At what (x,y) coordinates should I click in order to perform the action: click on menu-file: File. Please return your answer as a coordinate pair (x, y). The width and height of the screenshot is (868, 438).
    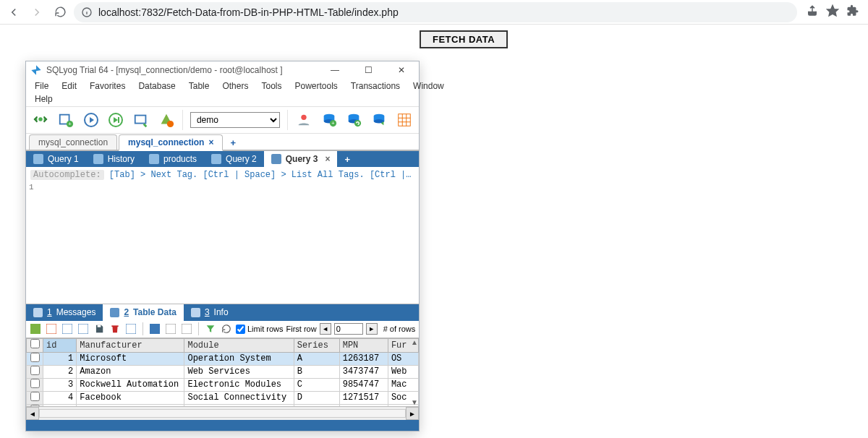
    Looking at the image, I should click on (42, 86).